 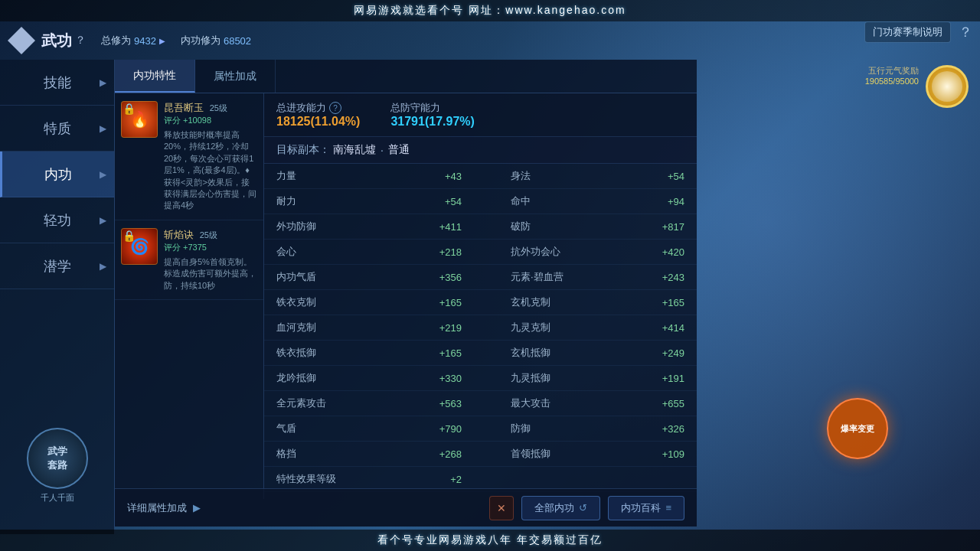 What do you see at coordinates (560, 508) in the screenshot?
I see `all-neigong-button: 全部内功 ↺` at bounding box center [560, 508].